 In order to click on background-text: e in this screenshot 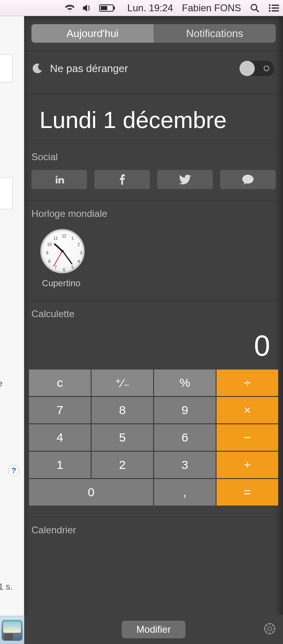, I will do `click(1, 384)`.